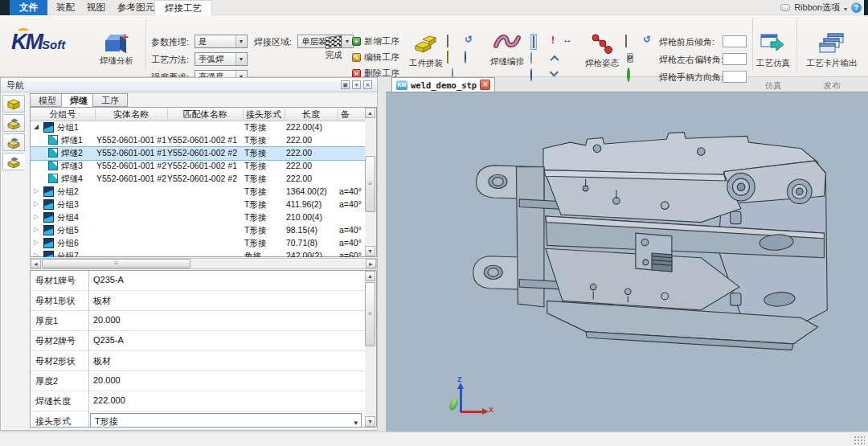 The width and height of the screenshot is (868, 446). I want to click on prop-row: 焊缝长度 222.000, so click(198, 402).